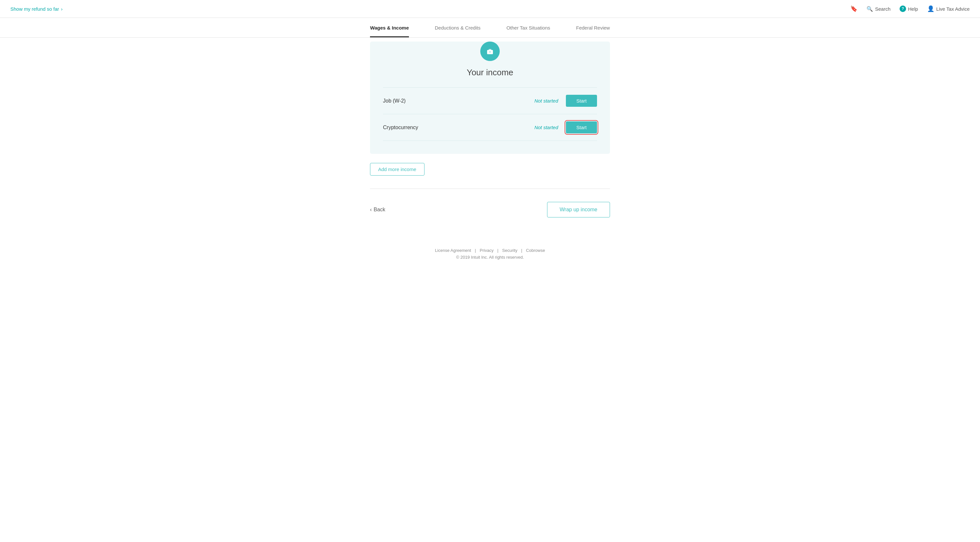 The width and height of the screenshot is (980, 542). Describe the element at coordinates (490, 100) in the screenshot. I see `income-row-job-w2: Job (W-2) Not started Start` at that location.